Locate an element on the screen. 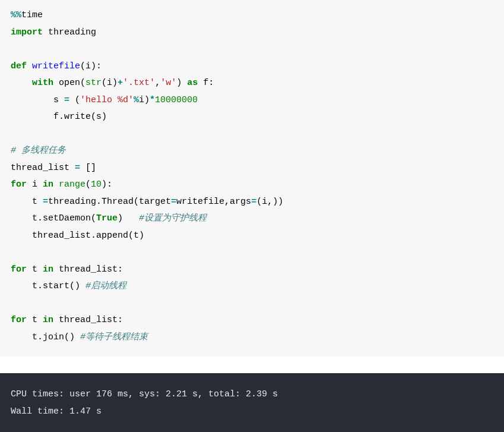  var-i: i is located at coordinates (34, 184).